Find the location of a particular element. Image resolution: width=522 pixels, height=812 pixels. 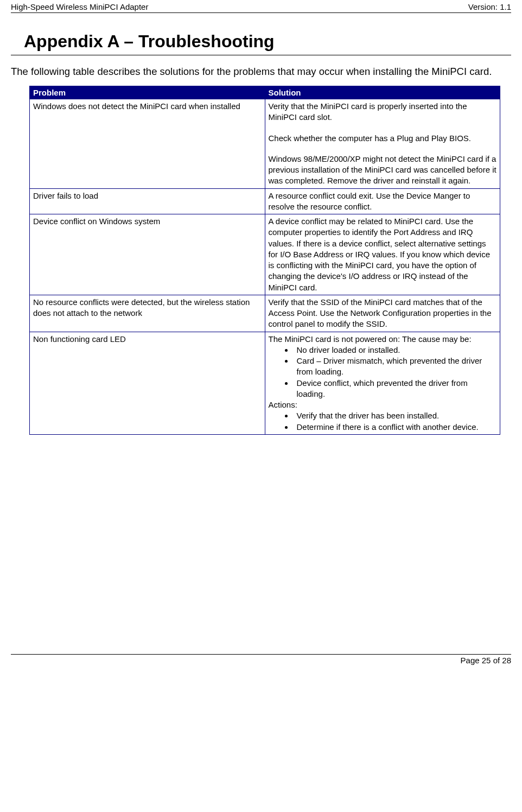

table-row: Non functioning card LED The MiniPCI car… is located at coordinates (265, 383).